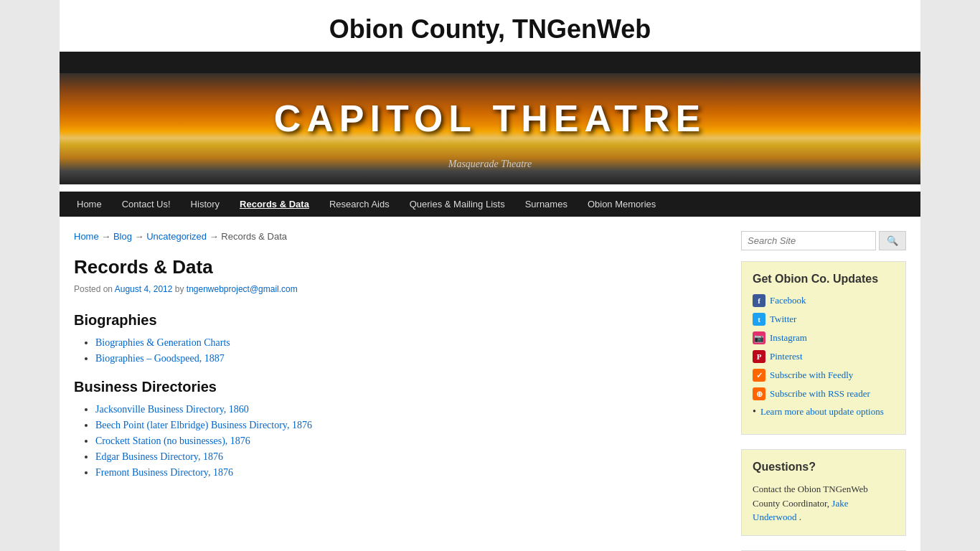 This screenshot has width=980, height=551. Describe the element at coordinates (824, 504) in the screenshot. I see `questions-text: Contact the Obion TNGenWeb County Coordi…` at that location.